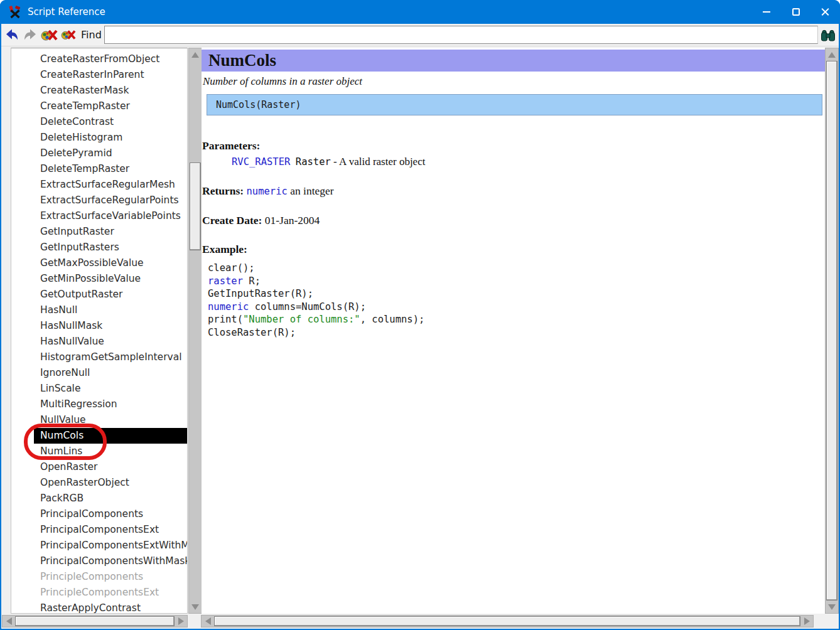 The width and height of the screenshot is (840, 630). Describe the element at coordinates (825, 12) in the screenshot. I see `close-button` at that location.